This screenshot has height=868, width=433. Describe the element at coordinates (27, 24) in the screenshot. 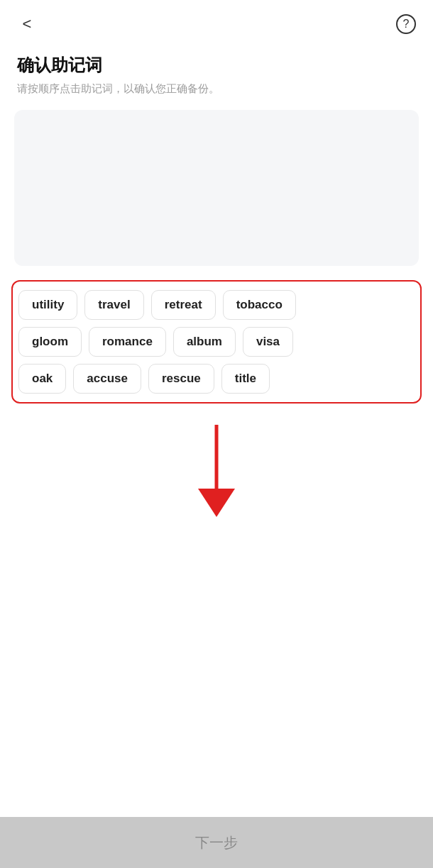

I see `back-icon: <` at that location.